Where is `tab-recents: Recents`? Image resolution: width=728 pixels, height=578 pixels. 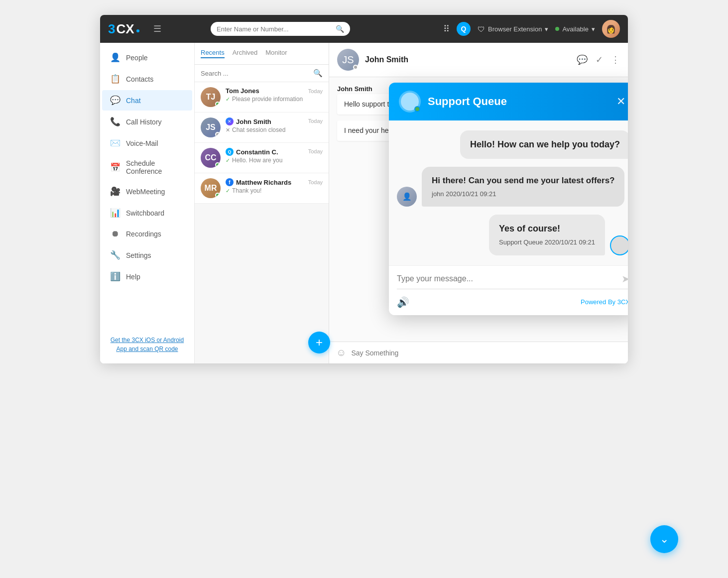
tab-recents: Recents is located at coordinates (213, 54).